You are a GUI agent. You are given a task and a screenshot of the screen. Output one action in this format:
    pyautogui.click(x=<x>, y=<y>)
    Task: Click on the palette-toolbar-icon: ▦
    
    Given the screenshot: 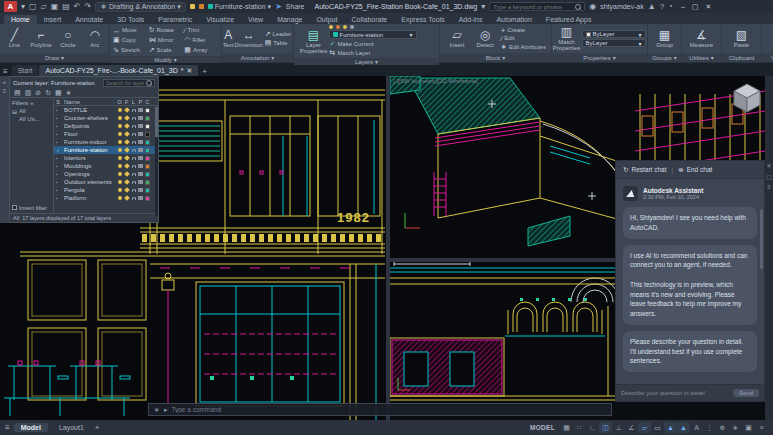 What is the action you would take?
    pyautogui.click(x=58, y=93)
    